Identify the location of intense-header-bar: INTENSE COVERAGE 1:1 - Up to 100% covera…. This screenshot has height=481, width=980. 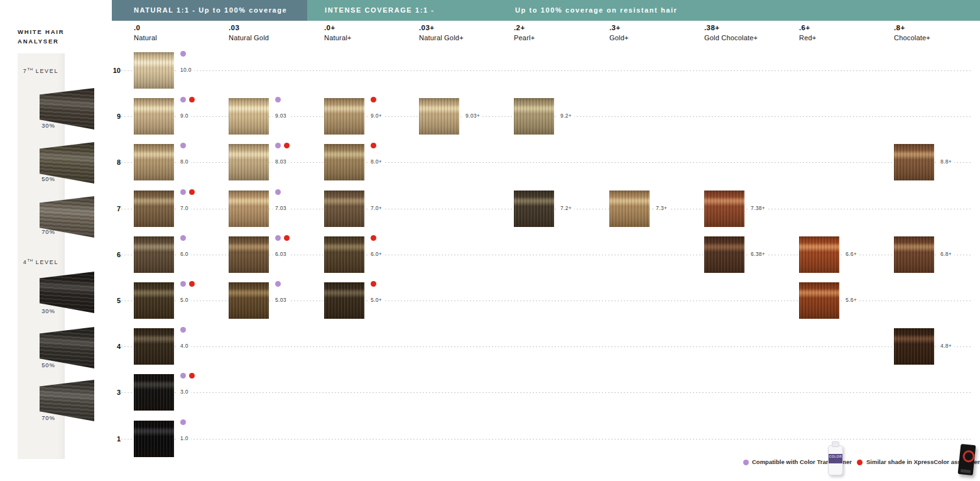
(643, 10).